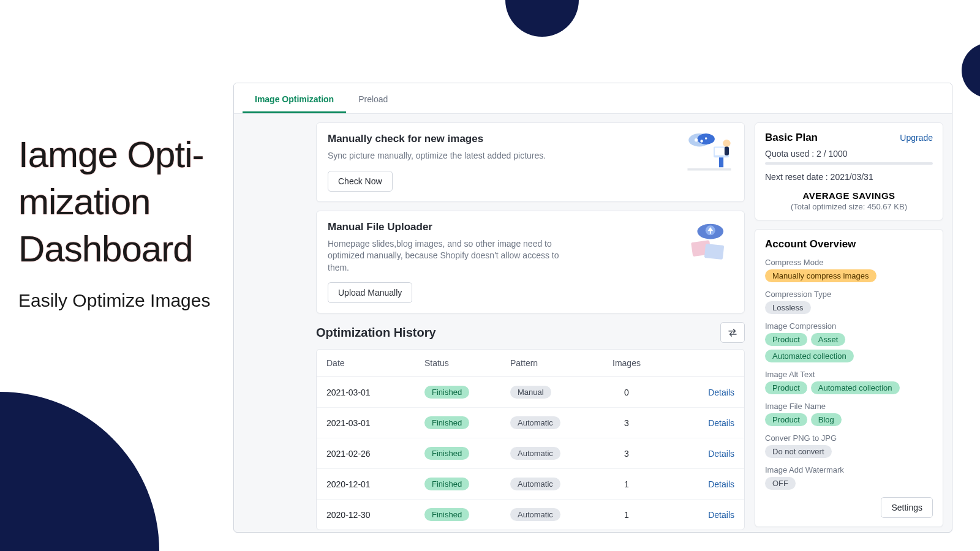 This screenshot has height=551, width=980. I want to click on ov-label: Image Alt Text, so click(849, 375).